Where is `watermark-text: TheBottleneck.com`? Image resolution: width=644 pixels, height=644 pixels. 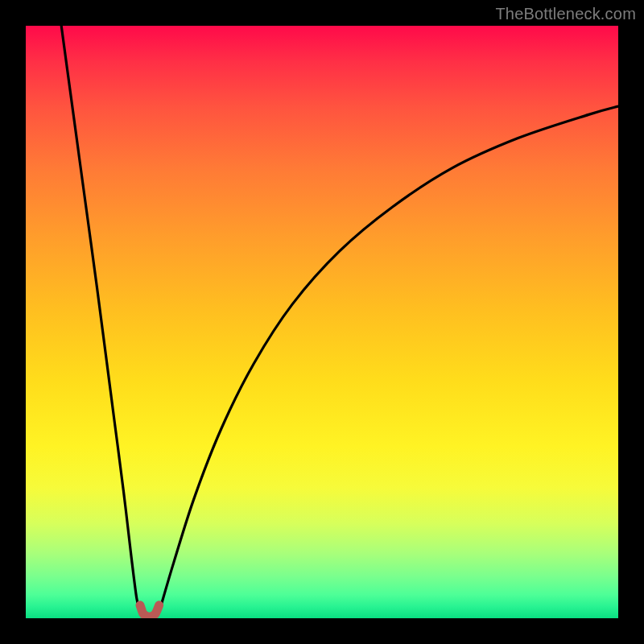
watermark-text: TheBottleneck.com is located at coordinates (565, 14).